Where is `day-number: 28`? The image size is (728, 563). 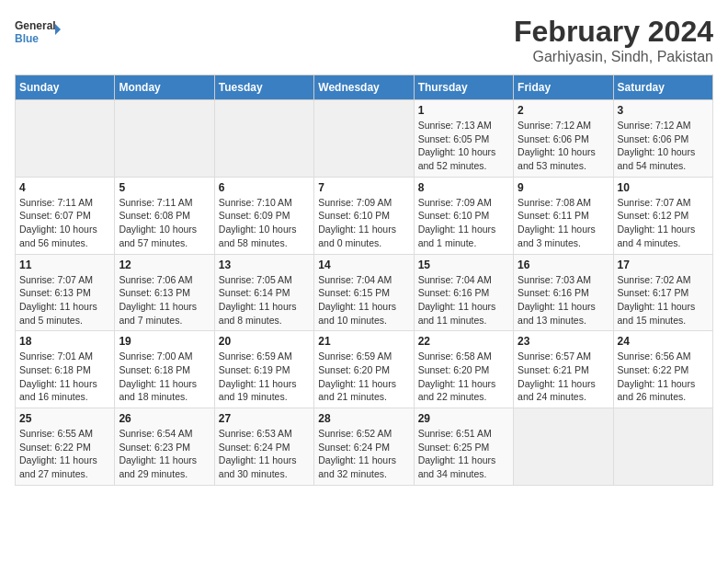
day-number: 28 is located at coordinates (364, 419).